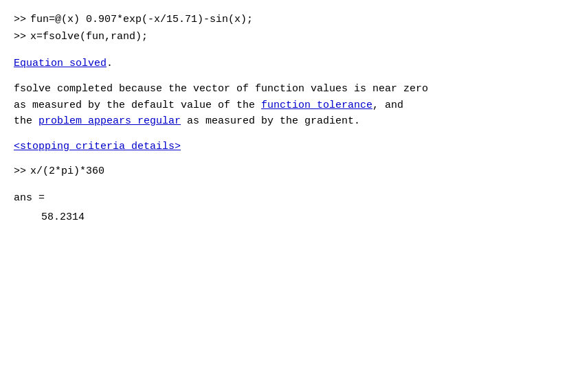 The height and width of the screenshot is (392, 569). What do you see at coordinates (142, 21) in the screenshot?
I see `code-text-1: fun=@(x) 0.907*exp(-x/15.71)-sin(x);` at bounding box center [142, 21].